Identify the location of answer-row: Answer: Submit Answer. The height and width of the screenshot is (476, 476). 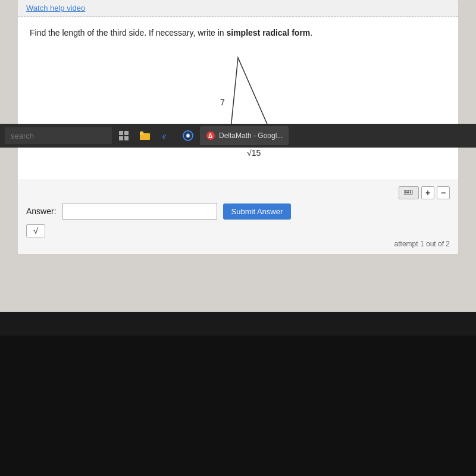
(238, 211).